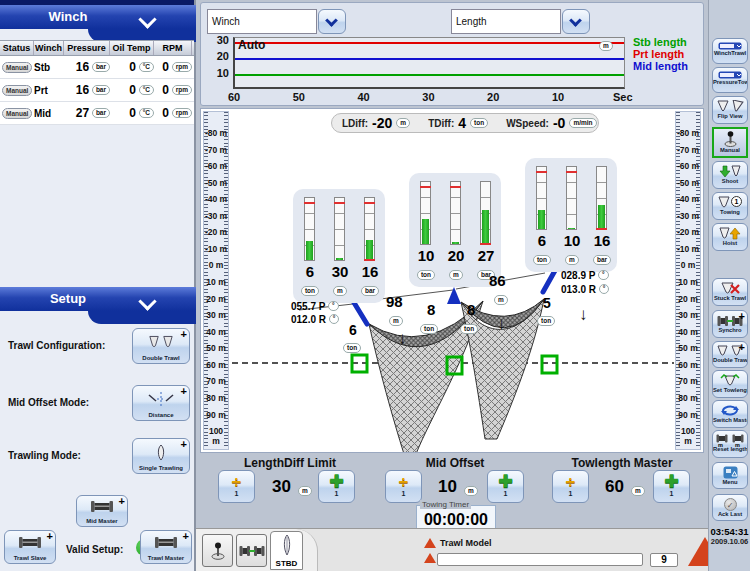 This screenshot has width=750, height=571. Describe the element at coordinates (730, 410) in the screenshot. I see `switch-master-icon` at that location.